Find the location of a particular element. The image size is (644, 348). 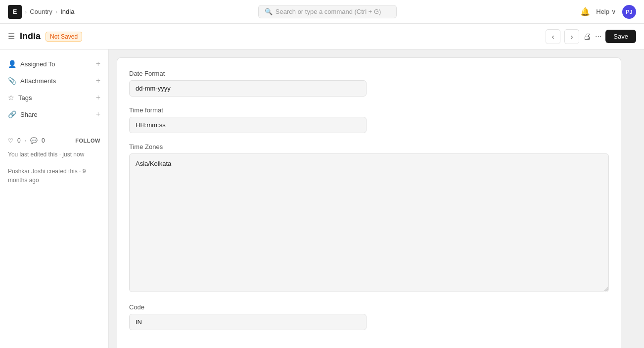

assigned-to-icon: 👤 is located at coordinates (12, 64).